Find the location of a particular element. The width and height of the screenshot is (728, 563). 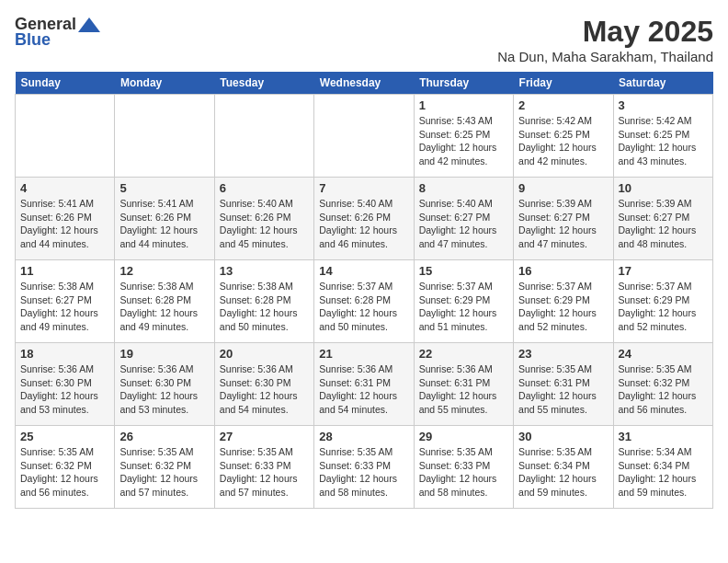

day-number: 29 is located at coordinates (463, 436).